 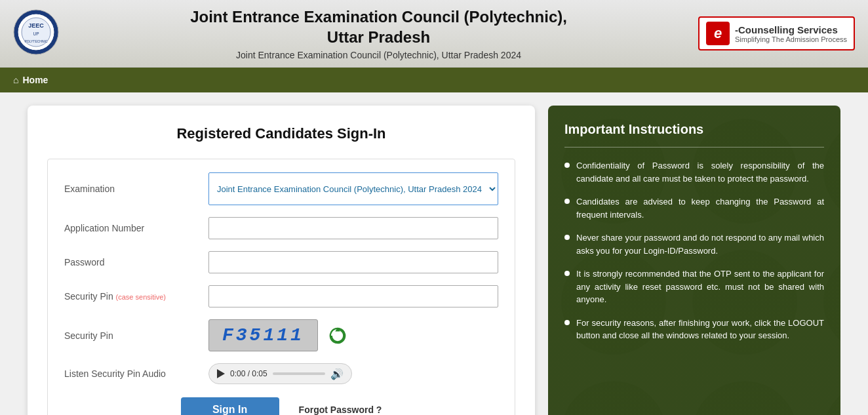 What do you see at coordinates (776, 33) in the screenshot?
I see `counselling-logo: e -Counselling Services Simplifying The …` at bounding box center [776, 33].